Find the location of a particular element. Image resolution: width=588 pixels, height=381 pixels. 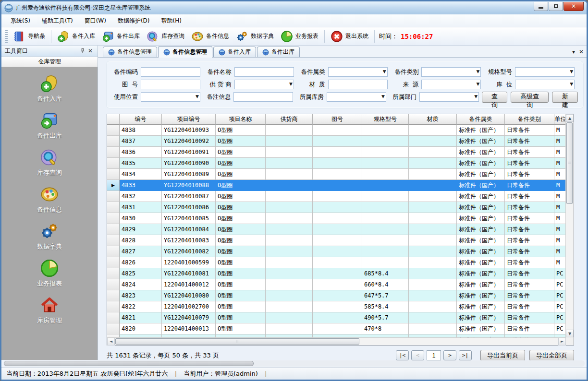

field-input-图号 is located at coordinates (171, 84).